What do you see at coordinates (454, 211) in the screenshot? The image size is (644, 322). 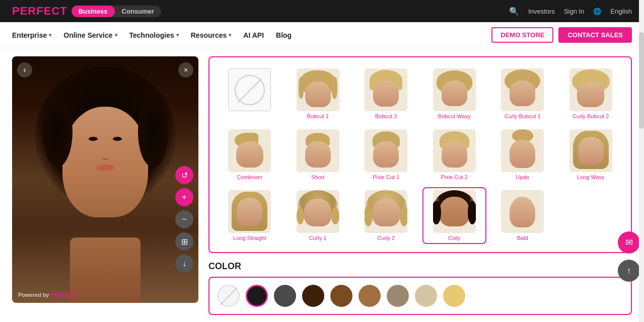 I see `hair-thumb-coily` at bounding box center [454, 211].